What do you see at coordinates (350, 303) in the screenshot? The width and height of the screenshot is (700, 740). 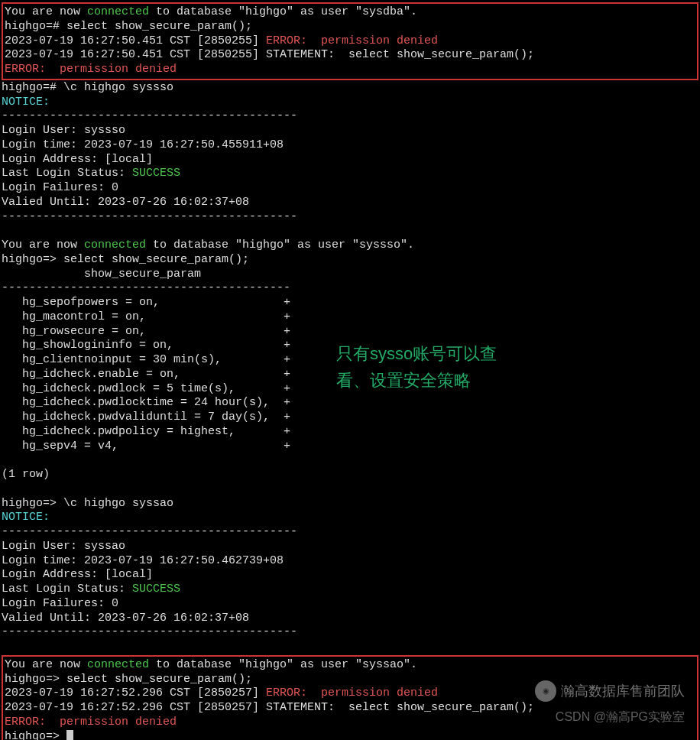 I see `param-row: hg_sepofpowers = on, +` at bounding box center [350, 303].